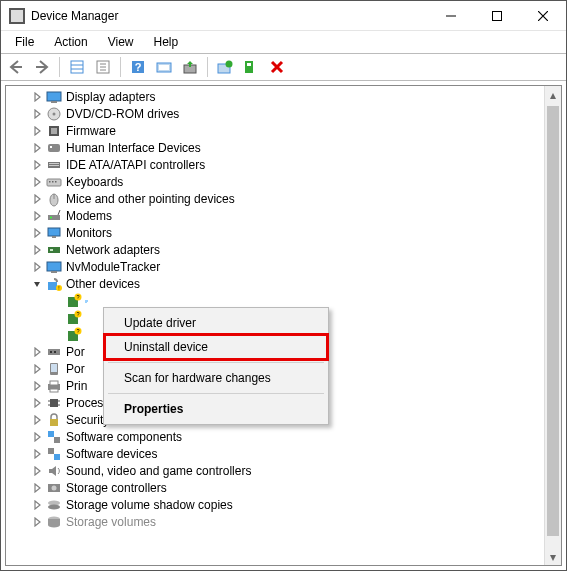  Describe the element at coordinates (275, 250) in the screenshot. I see `tree-category: Network adapters` at that location.